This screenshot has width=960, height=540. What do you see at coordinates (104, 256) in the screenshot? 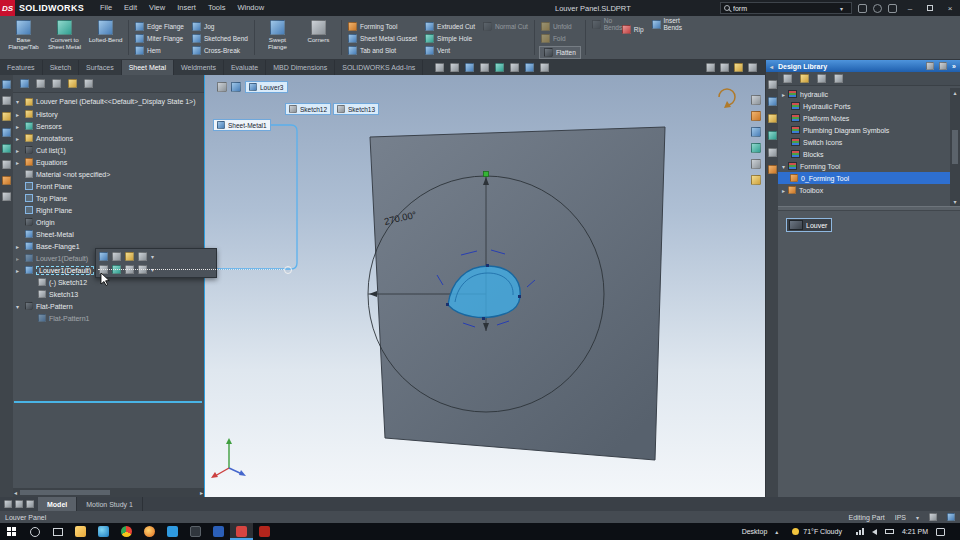
I see `edit-feature-icon` at bounding box center [104, 256].